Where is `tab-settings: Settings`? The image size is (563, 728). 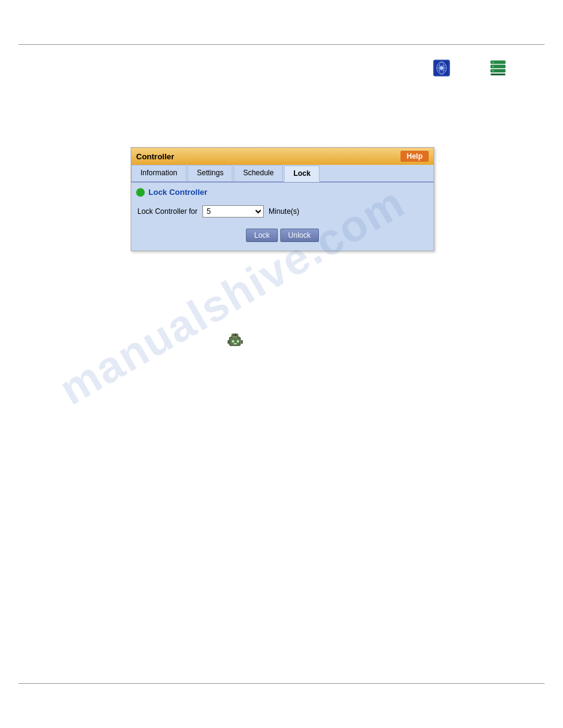
tab-settings: Settings is located at coordinates (210, 173).